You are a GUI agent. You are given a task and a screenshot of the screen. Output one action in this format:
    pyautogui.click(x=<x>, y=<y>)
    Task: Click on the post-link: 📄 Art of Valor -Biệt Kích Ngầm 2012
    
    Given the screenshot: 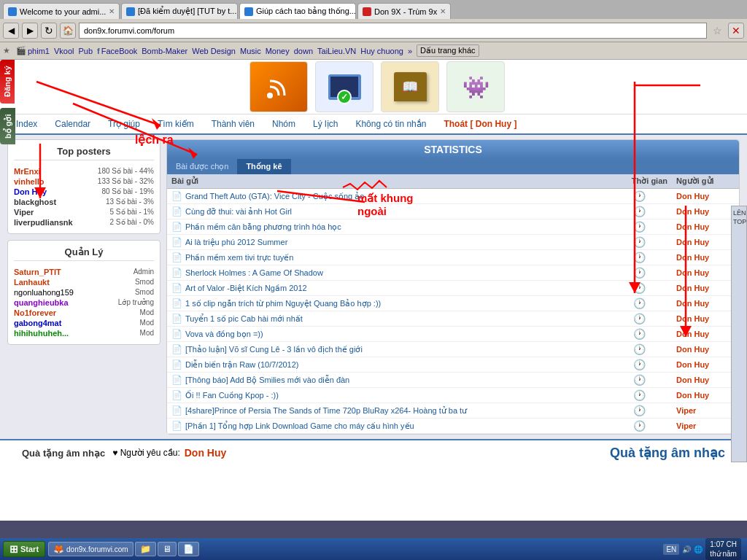 What is the action you would take?
    pyautogui.click(x=387, y=288)
    